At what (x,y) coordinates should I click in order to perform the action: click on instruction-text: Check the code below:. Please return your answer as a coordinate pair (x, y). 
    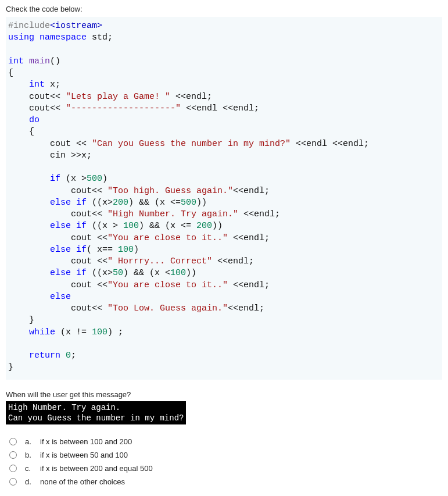
    Looking at the image, I should click on (224, 9).